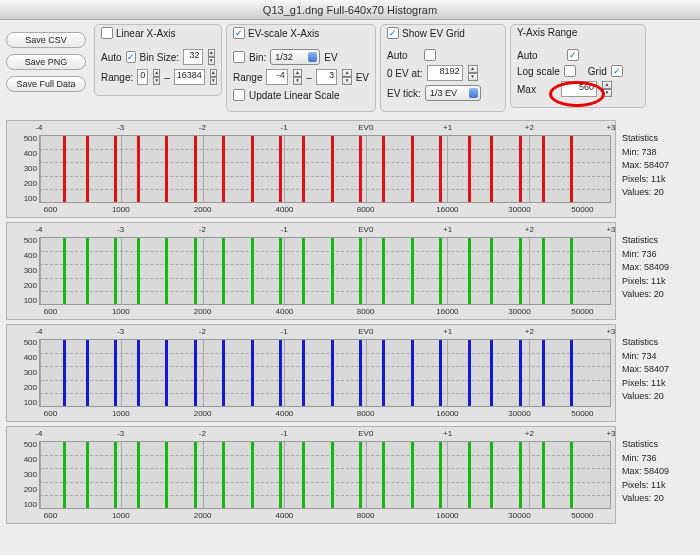 This screenshot has width=700, height=555. I want to click on linear-x-checkbox, so click(107, 33).